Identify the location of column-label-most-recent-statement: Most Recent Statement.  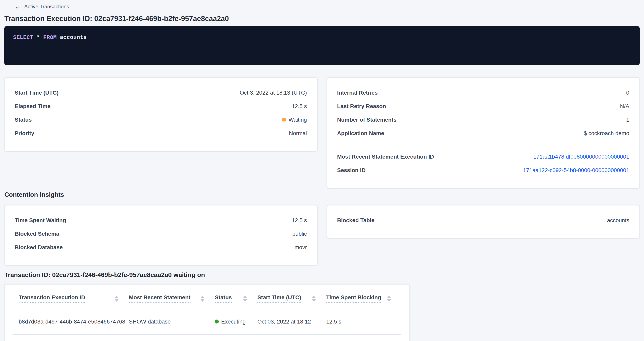
(160, 299).